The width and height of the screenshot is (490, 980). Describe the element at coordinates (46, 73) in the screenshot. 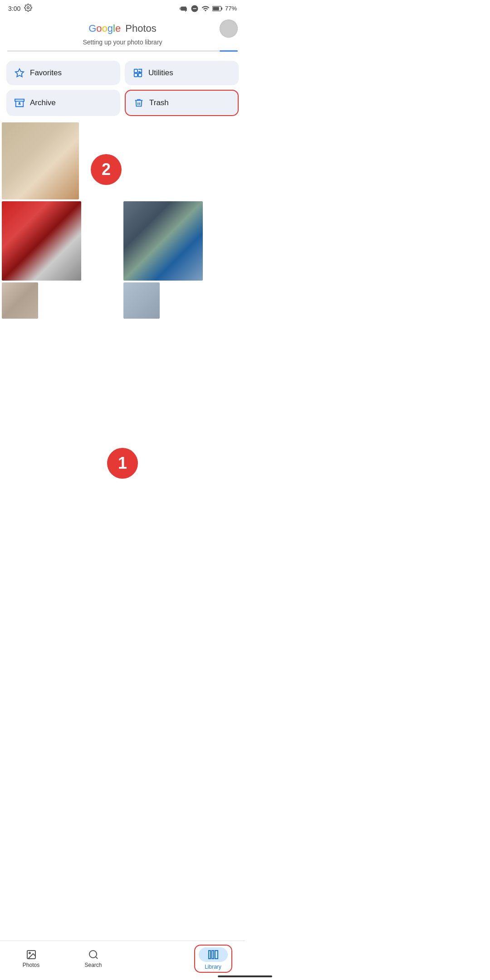

I see `favorites-label: Favorites` at that location.